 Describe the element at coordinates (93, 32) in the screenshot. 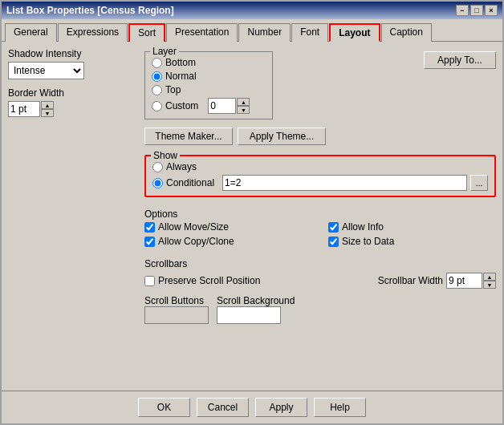

I see `tab-expressions: Expressions` at that location.